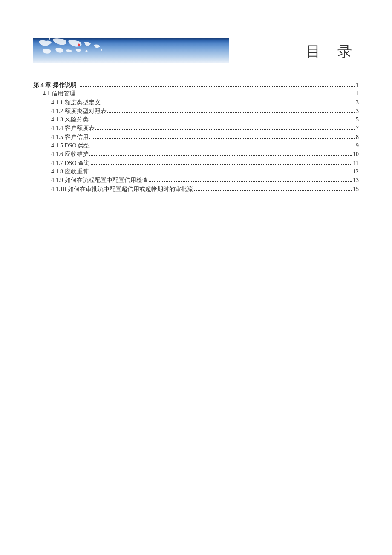 Image resolution: width=392 pixels, height=555 pixels. What do you see at coordinates (100, 180) in the screenshot?
I see `toc-entry-label: 4.1.9 如何在流程配置中配置信用检查` at bounding box center [100, 180].